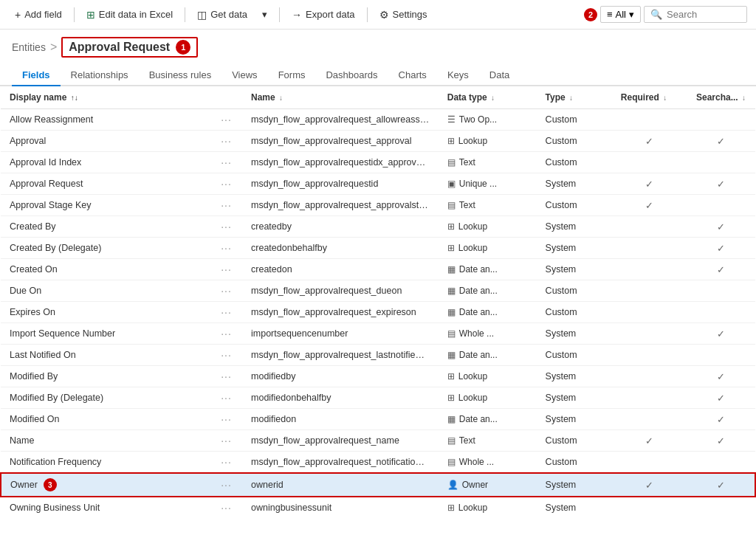 This screenshot has width=756, height=535. Describe the element at coordinates (378, 506) in the screenshot. I see `table-row: Owning Business Unit···owningbusinessuni…` at that location.